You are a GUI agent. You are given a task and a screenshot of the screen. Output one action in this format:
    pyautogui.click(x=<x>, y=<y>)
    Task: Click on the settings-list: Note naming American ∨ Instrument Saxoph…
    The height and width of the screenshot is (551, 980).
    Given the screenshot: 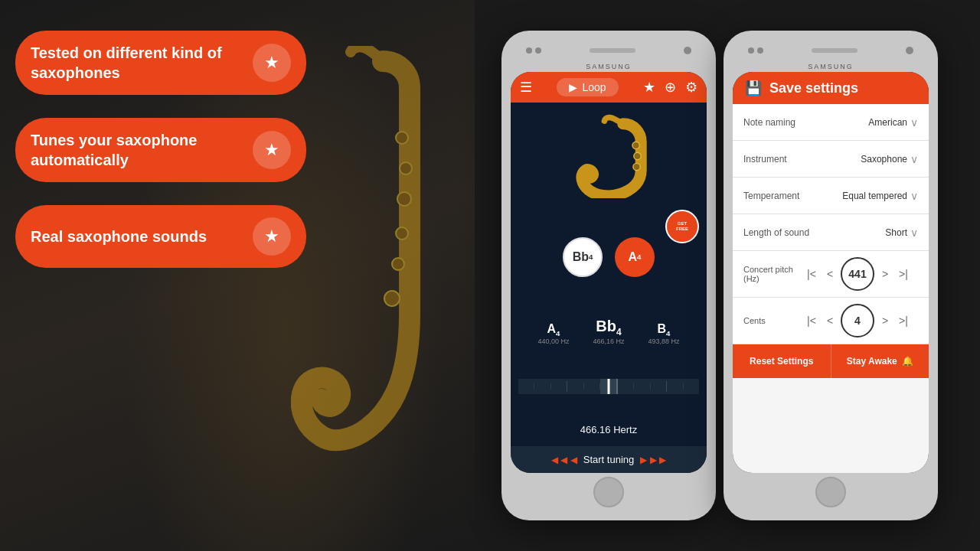 What is the action you would take?
    pyautogui.click(x=831, y=289)
    